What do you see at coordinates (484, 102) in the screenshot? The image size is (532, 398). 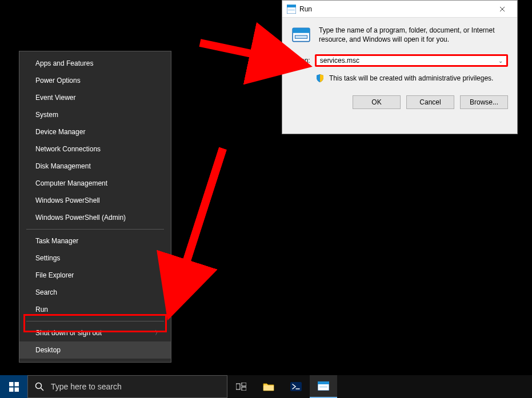 I see `browse-button: Browse...` at bounding box center [484, 102].